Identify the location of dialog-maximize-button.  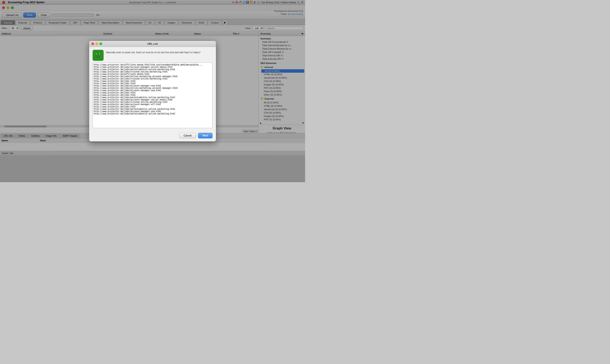
(101, 44).